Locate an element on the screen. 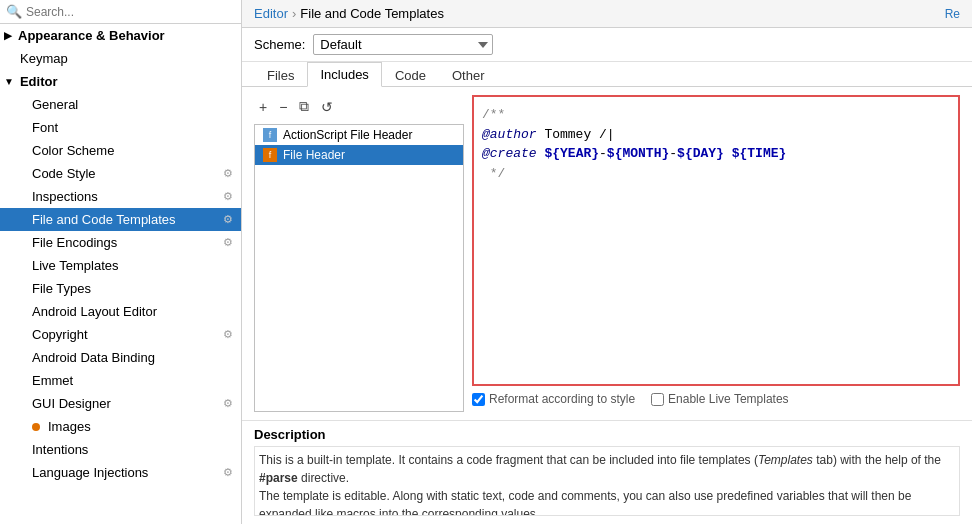 The height and width of the screenshot is (524, 972). sidebar-item-general: General is located at coordinates (120, 104).